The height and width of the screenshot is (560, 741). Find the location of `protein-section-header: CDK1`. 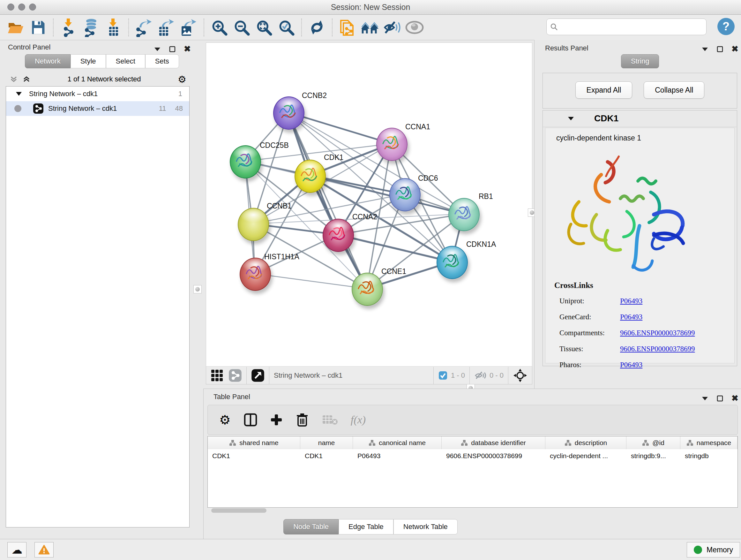

protein-section-header: CDK1 is located at coordinates (639, 119).